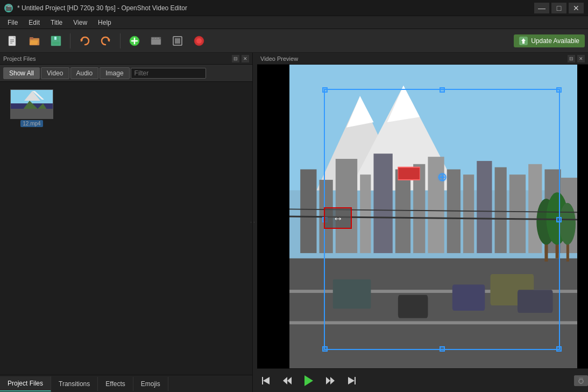 This screenshot has height=392, width=588. What do you see at coordinates (34, 23) in the screenshot?
I see `menu-edit: Edit` at bounding box center [34, 23].